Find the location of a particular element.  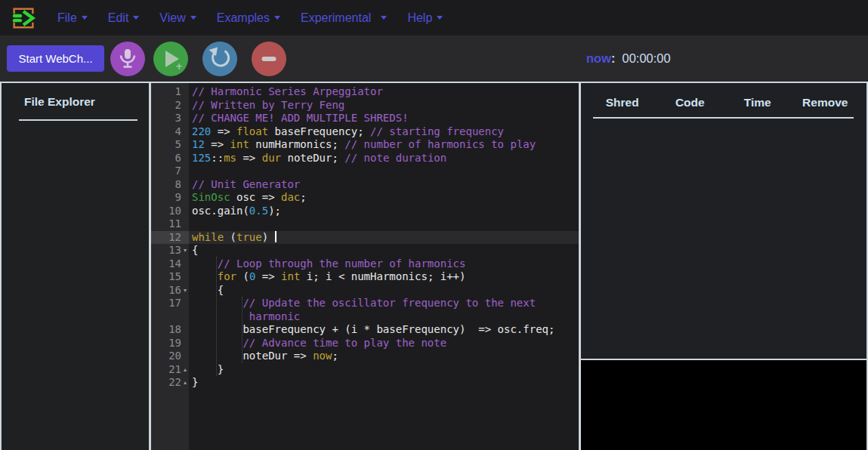

line-number: 3 is located at coordinates (170, 119).